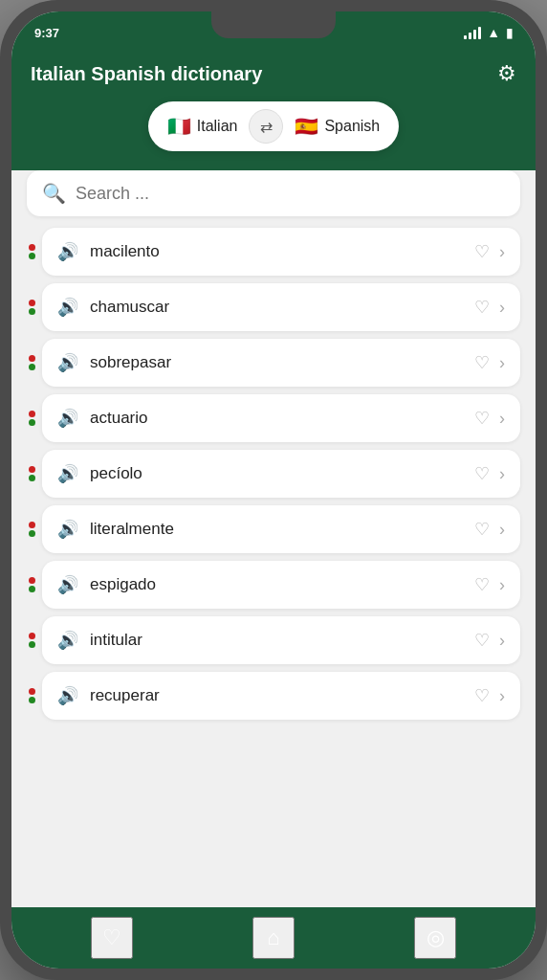 This screenshot has height=980, width=547. What do you see at coordinates (281, 418) in the screenshot?
I see `word-card: 🔊actuario♡›` at bounding box center [281, 418].